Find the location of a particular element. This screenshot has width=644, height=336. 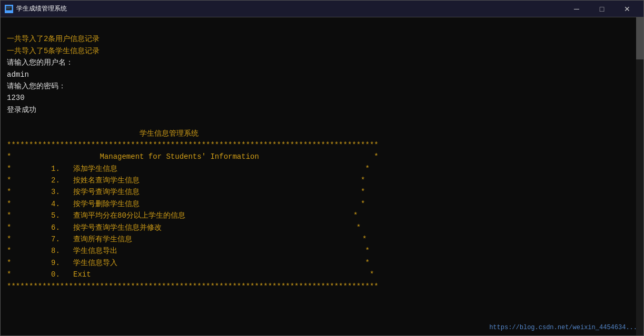

import-users-line: 一共导入了2条用户信息记录 is located at coordinates (53, 39).